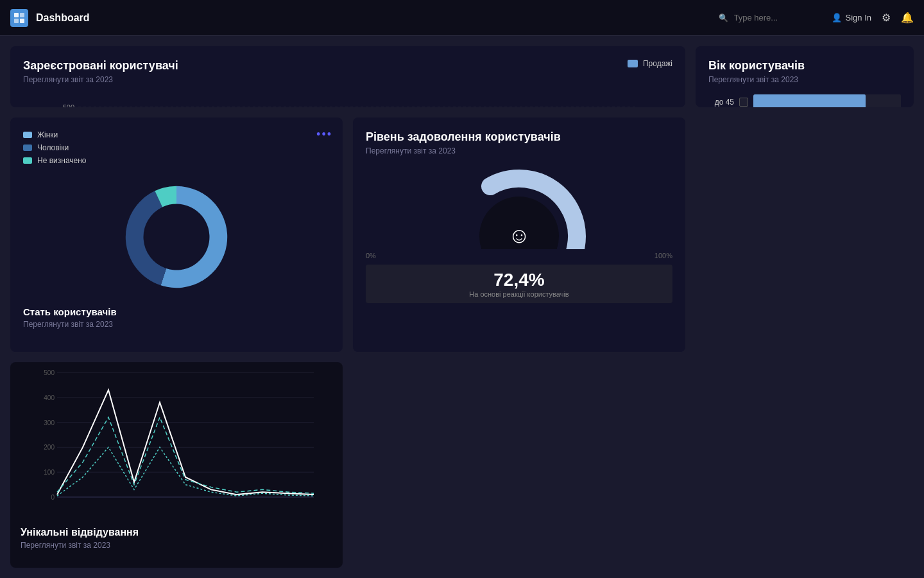 This screenshot has height=578, width=924. I want to click on gender-legend-item: Не визначено, so click(176, 161).